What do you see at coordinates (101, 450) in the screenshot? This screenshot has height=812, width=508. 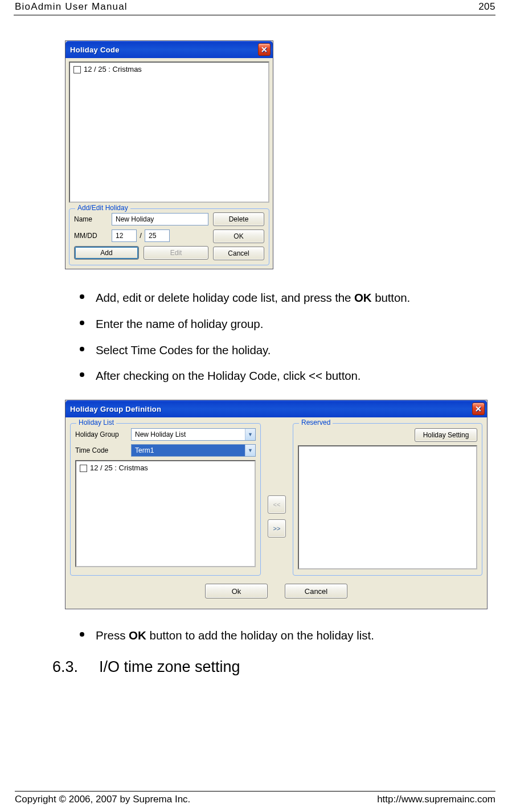 I see `time-code-label: Time Code` at bounding box center [101, 450].